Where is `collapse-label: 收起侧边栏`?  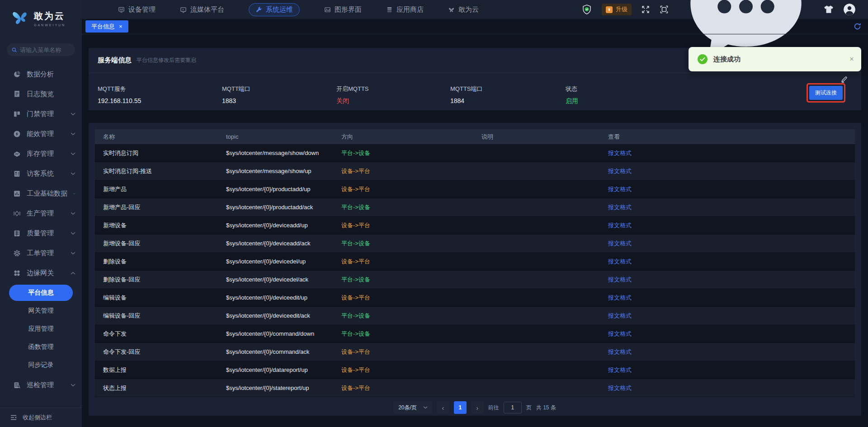 collapse-label: 收起侧边栏 is located at coordinates (37, 418).